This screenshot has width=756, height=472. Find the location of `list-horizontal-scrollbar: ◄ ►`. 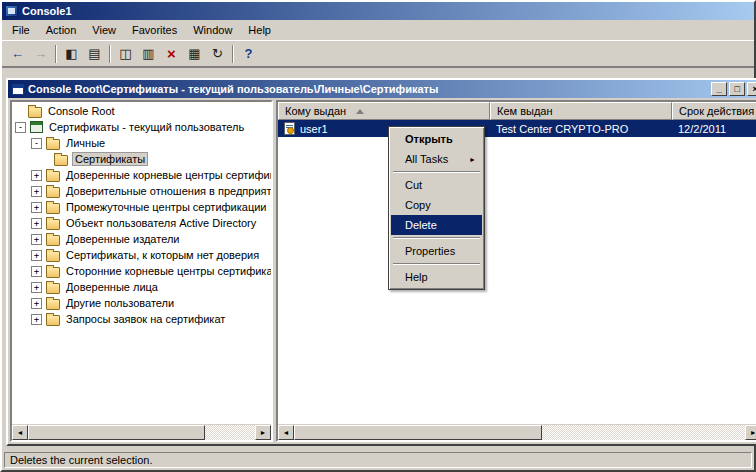

list-horizontal-scrollbar: ◄ ► is located at coordinates (517, 432).